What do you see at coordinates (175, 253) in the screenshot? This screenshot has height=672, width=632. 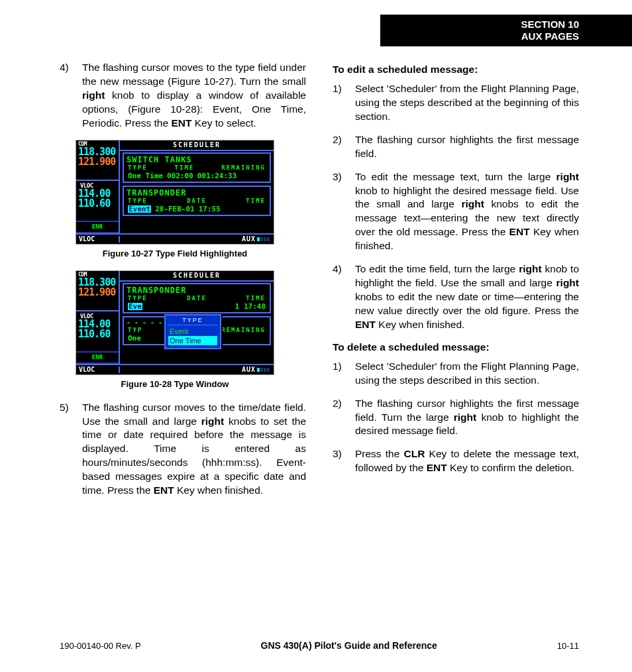 I see `figure-caption-27: Figure 10-27 Type Field Highlighted` at bounding box center [175, 253].